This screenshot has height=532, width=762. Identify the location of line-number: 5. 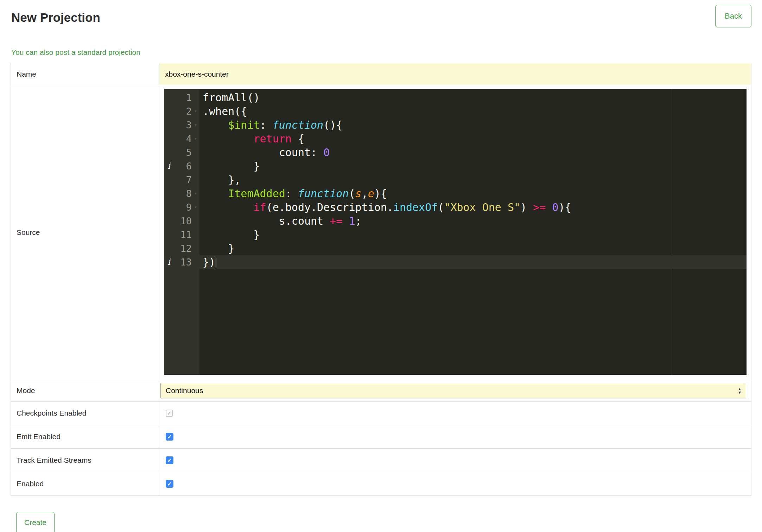
(183, 153).